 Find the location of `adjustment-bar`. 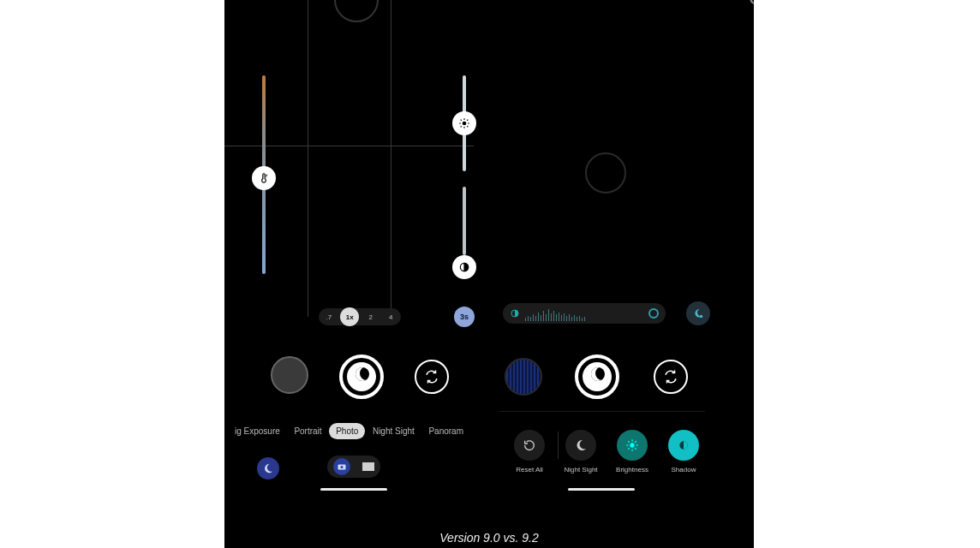

adjustment-bar is located at coordinates (584, 313).